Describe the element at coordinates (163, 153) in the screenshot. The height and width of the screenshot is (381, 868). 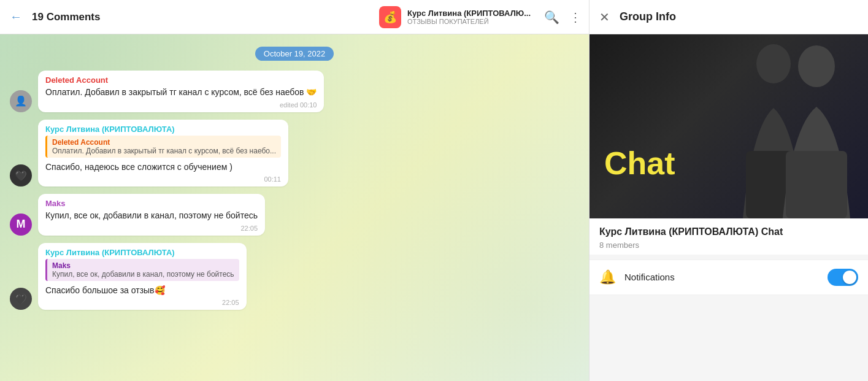
I see `message-bubble: Курс Литвина (КРИПТОВАЛЮТА) Deleted Acco…` at that location.